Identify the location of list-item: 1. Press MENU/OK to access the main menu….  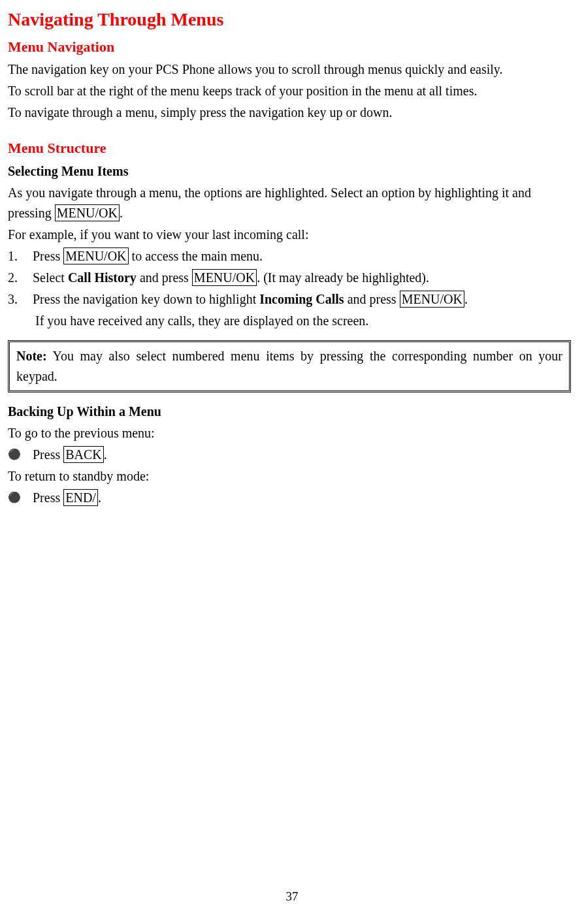
(289, 256).